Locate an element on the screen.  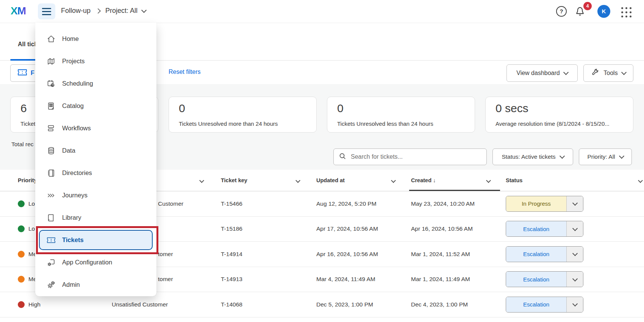
view-dashboard-label: View dashboard is located at coordinates (538, 73).